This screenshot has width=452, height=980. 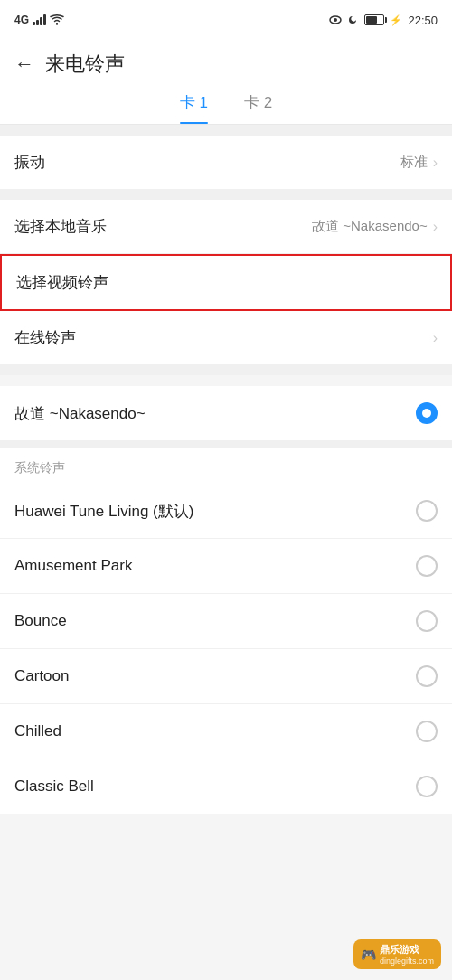 I want to click on battery-icon, so click(x=374, y=20).